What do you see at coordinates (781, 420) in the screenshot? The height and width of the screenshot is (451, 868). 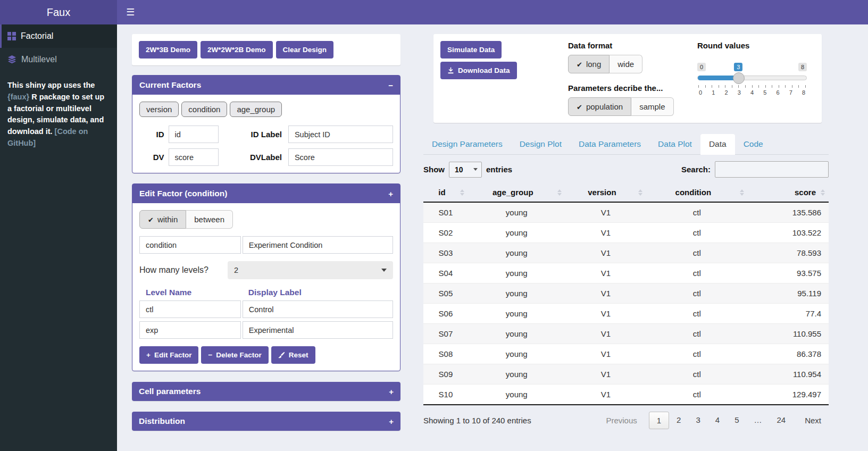 I see `page-number-button: 24` at bounding box center [781, 420].